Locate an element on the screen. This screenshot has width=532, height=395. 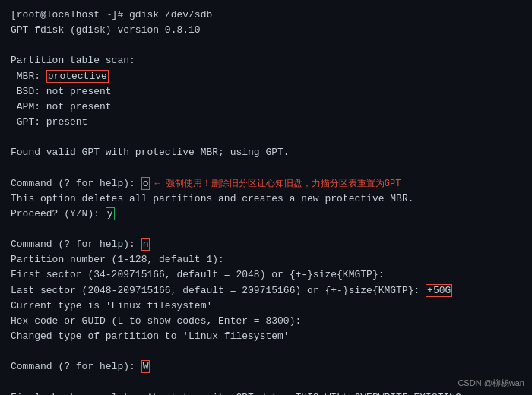
line-17: Partition number (1-128, default 1): is located at coordinates (266, 260).